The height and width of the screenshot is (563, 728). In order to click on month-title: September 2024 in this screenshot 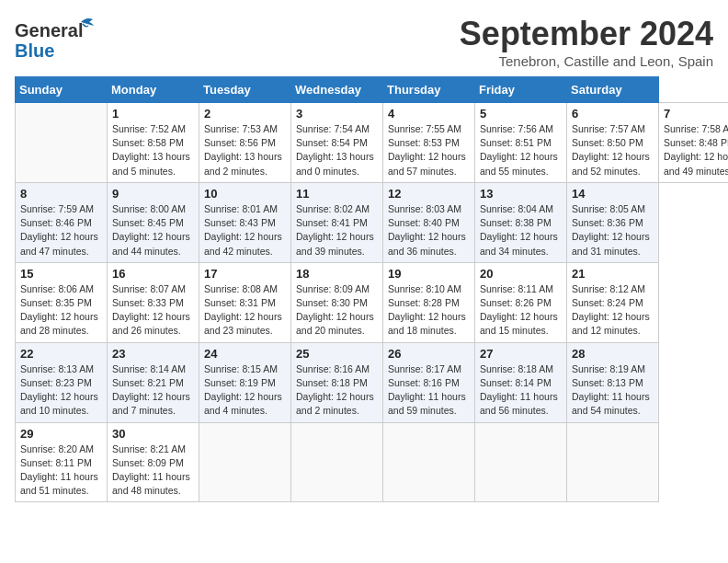, I will do `click(586, 34)`.